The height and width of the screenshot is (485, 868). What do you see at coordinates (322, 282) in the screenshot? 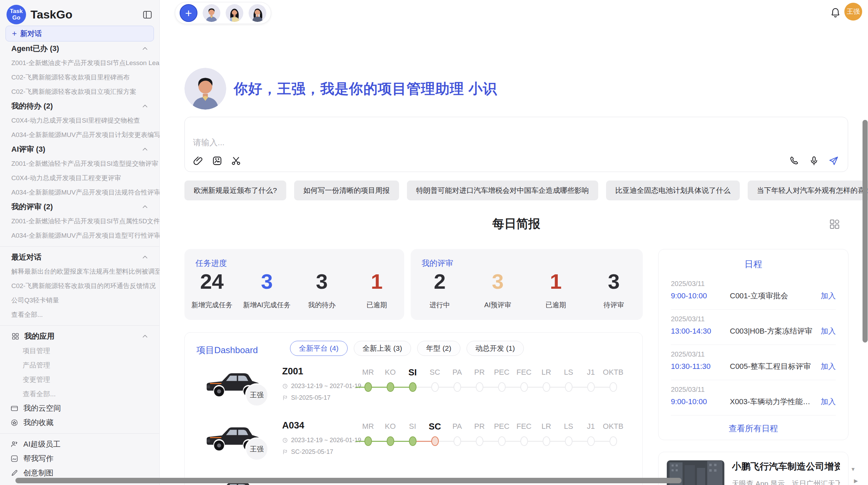
I see `stat-value: 3` at bounding box center [322, 282].